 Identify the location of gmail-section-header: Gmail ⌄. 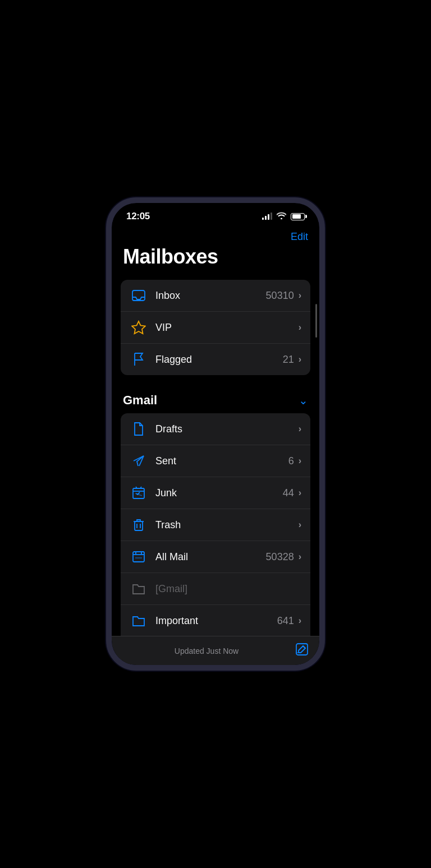
(216, 401).